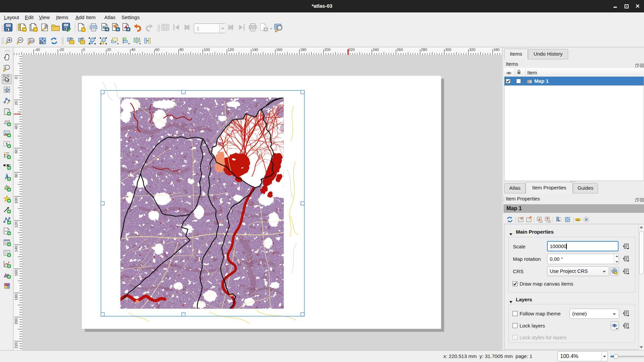  What do you see at coordinates (61, 50) in the screenshot?
I see `svg-text: -20` at bounding box center [61, 50].